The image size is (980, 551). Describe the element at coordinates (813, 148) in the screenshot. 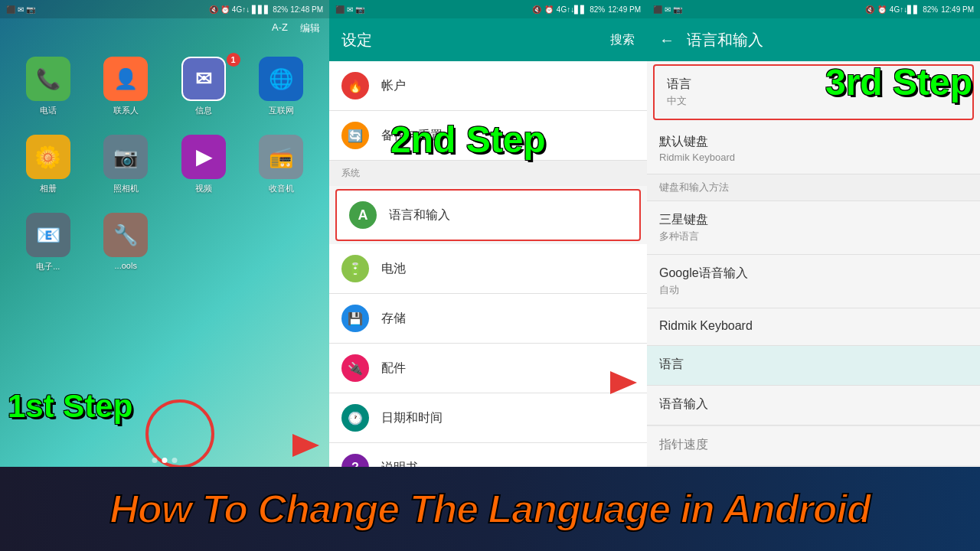

I see `lang-item-default-keyboard: 默认键盘 Ridmik Keyboard` at that location.